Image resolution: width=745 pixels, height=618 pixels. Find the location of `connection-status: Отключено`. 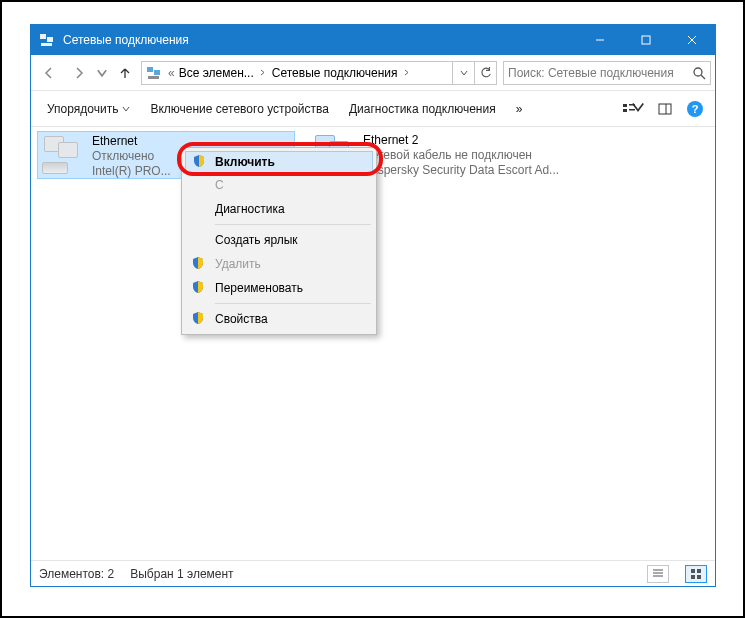

connection-status: Отключено is located at coordinates (132, 156).